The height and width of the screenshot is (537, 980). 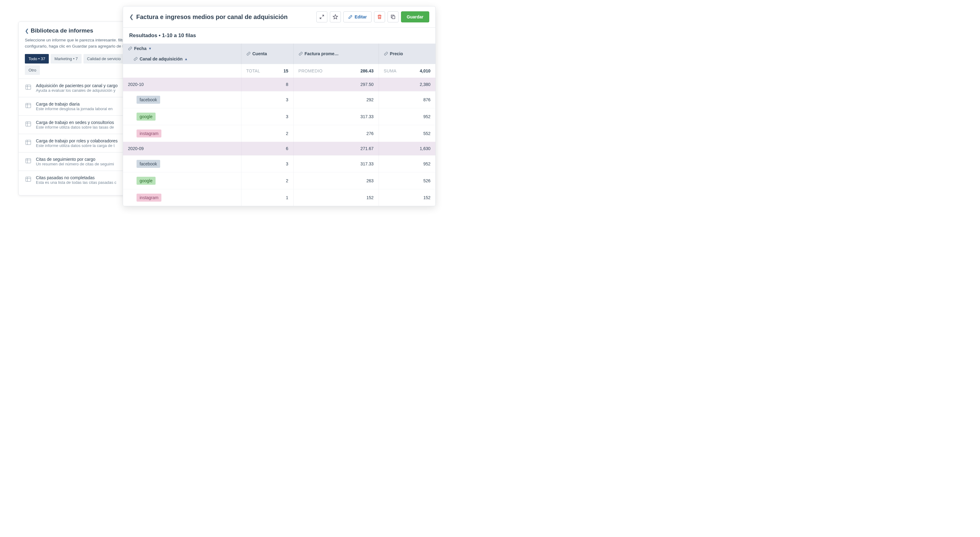 What do you see at coordinates (74, 104) in the screenshot?
I see `report-item-name: Carga de trabajo diaria` at bounding box center [74, 104].